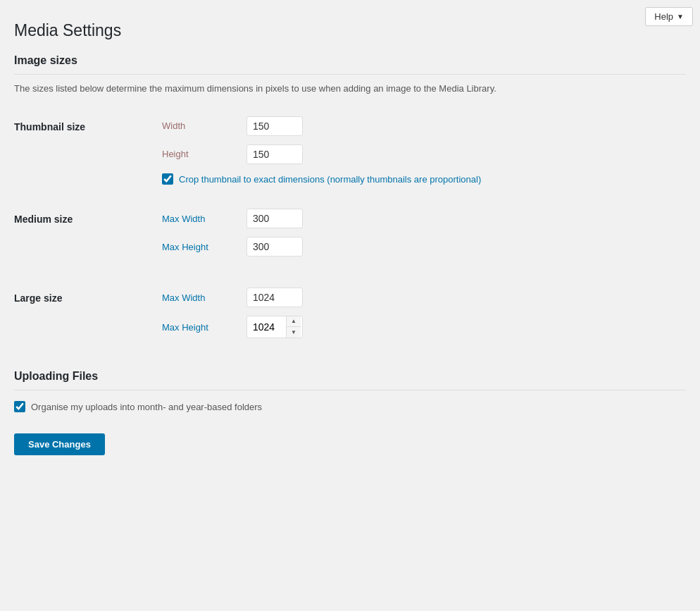  Describe the element at coordinates (59, 444) in the screenshot. I see `save-changes-button: Save Changes` at that location.